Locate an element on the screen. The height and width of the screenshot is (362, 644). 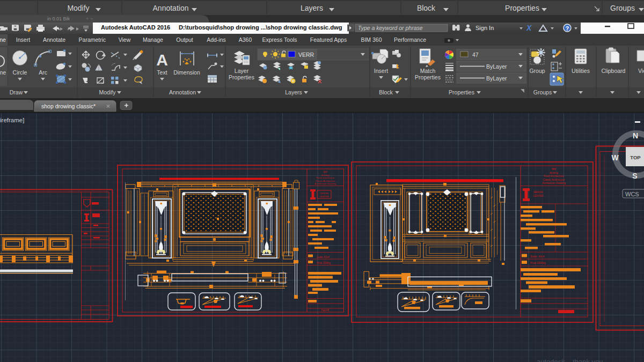
svg-text: BIM 360 is located at coordinates (371, 40).